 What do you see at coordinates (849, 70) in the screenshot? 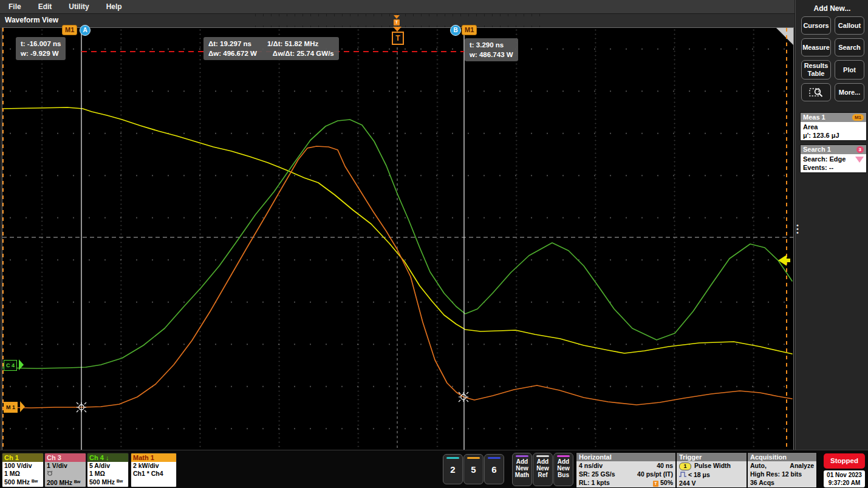
I see `add-new-plot-button: Plot` at bounding box center [849, 70].